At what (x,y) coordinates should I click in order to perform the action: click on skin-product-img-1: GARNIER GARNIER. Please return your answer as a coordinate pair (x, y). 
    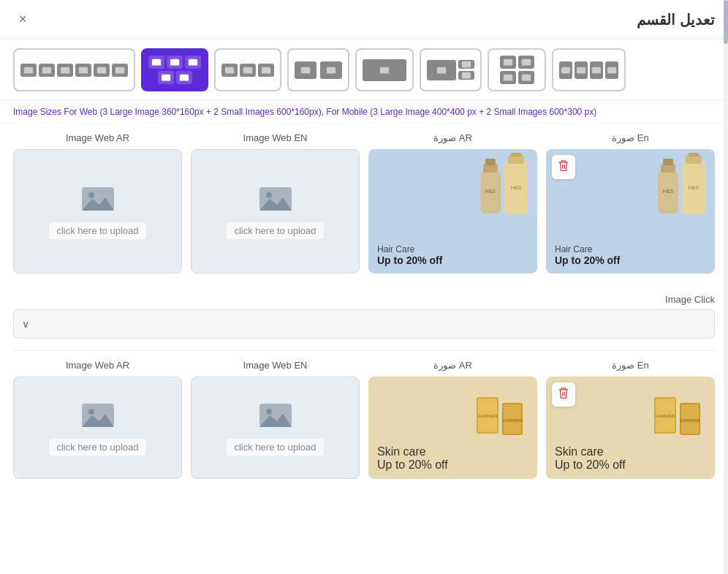
    Looking at the image, I should click on (502, 412).